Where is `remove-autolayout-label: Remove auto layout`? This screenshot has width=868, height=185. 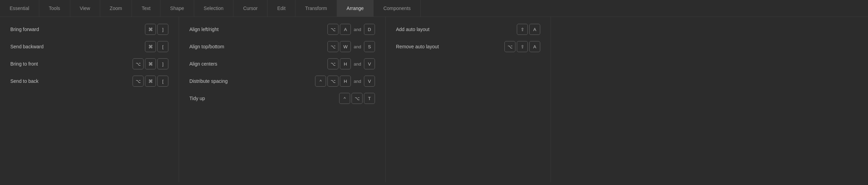 remove-autolayout-label: Remove auto layout is located at coordinates (423, 47).